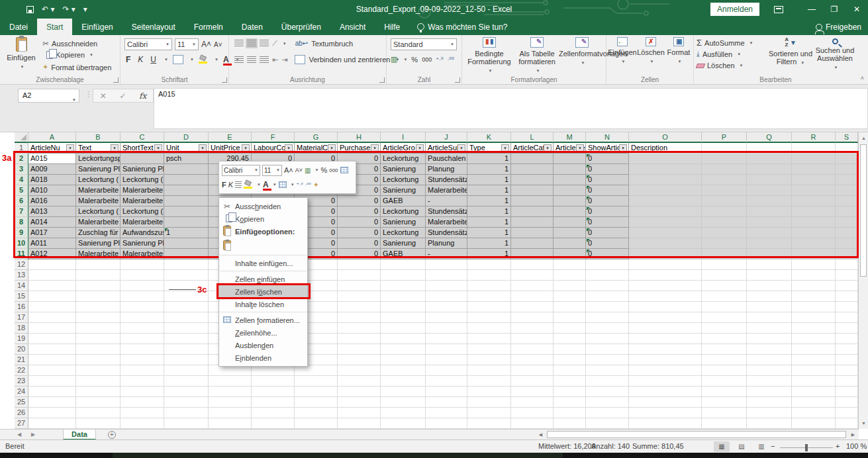  I want to click on cell-J14, so click(446, 286).